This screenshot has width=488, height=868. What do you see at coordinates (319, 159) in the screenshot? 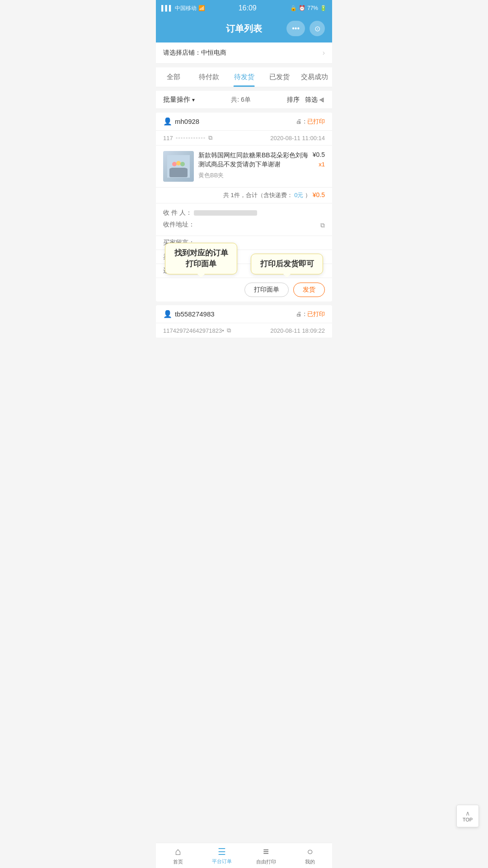
I see `product-price-qty-1: ¥0.5 x1` at bounding box center [319, 159].